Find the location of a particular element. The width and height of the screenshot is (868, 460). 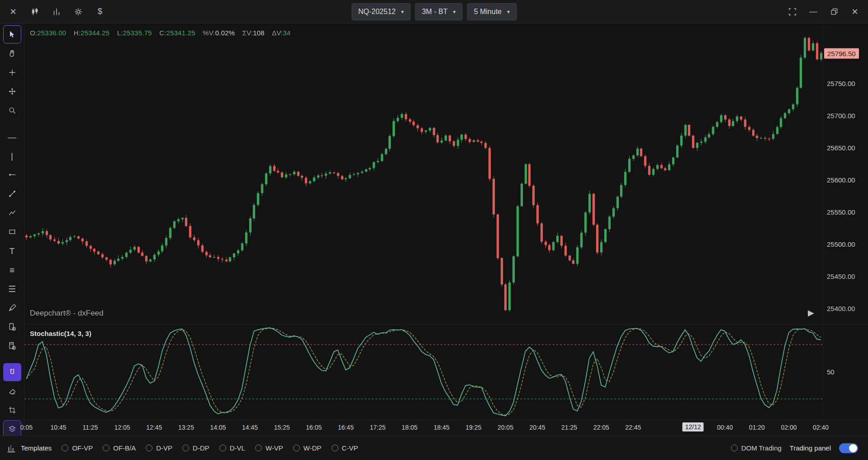

time-label: 0:05 is located at coordinates (26, 427).